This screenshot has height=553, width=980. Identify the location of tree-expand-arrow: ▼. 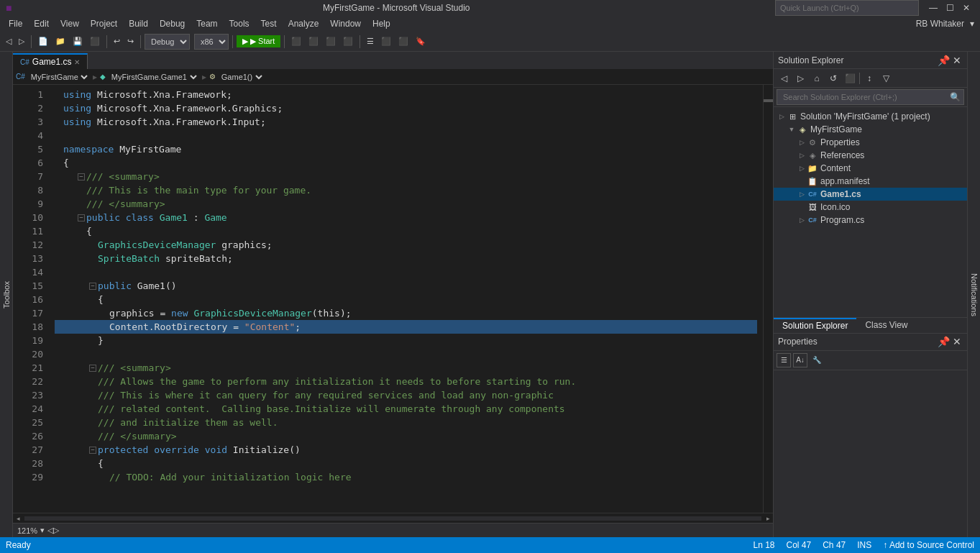
(792, 129).